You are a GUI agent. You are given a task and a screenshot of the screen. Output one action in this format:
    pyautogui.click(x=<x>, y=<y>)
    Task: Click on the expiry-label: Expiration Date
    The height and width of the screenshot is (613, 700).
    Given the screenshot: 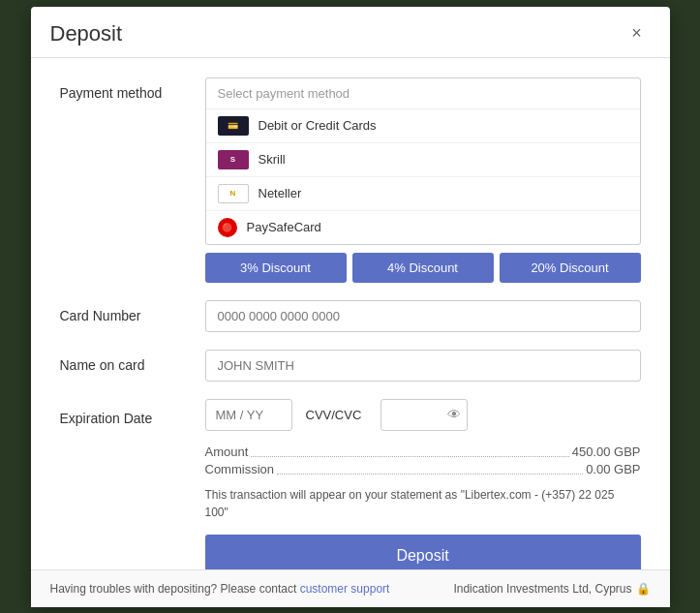 What is the action you would take?
    pyautogui.click(x=133, y=414)
    